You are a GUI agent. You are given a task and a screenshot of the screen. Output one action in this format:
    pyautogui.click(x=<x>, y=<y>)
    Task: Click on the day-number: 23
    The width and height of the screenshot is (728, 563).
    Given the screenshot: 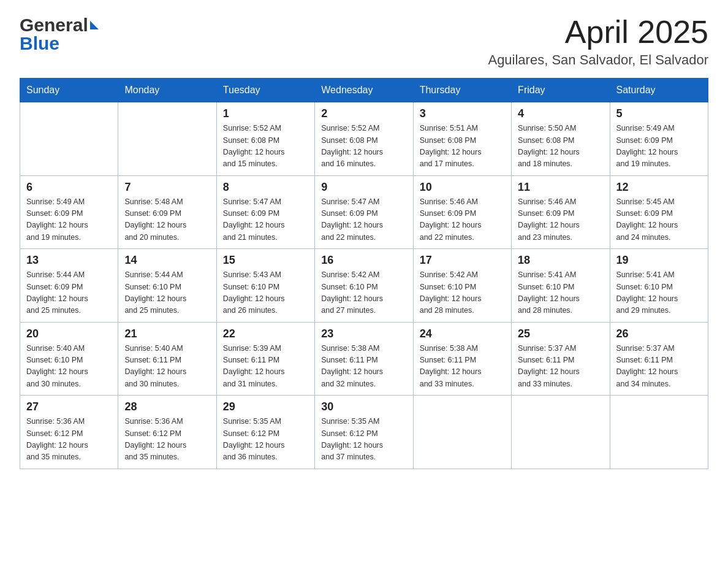 What is the action you would take?
    pyautogui.click(x=364, y=334)
    